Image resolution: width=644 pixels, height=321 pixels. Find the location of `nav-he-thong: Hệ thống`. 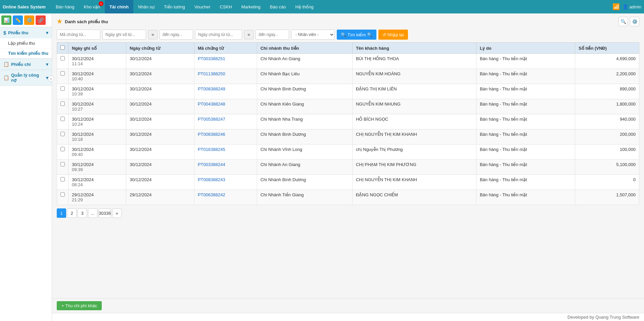

nav-he-thong: Hệ thống is located at coordinates (304, 7).